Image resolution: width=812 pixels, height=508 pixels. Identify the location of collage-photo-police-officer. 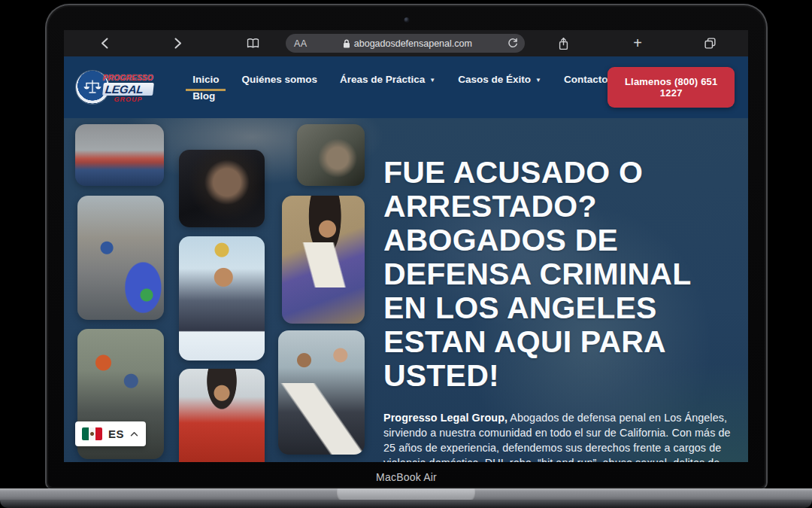
(222, 188).